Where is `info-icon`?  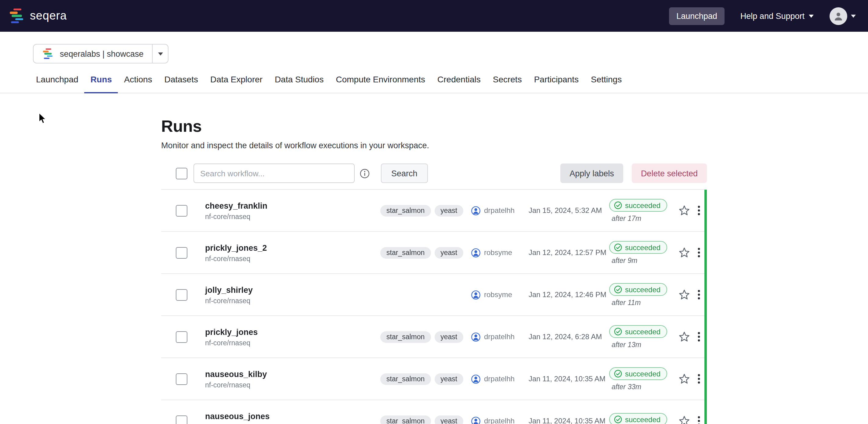
info-icon is located at coordinates (365, 173).